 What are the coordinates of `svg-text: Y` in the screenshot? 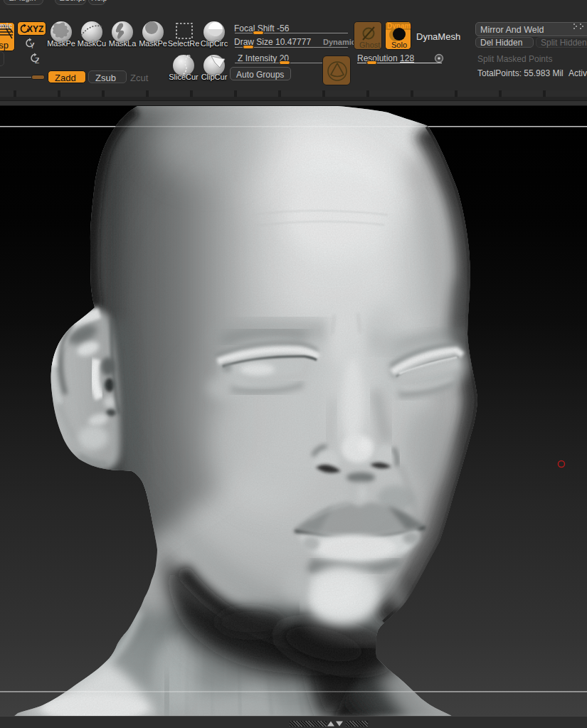 It's located at (33, 46).